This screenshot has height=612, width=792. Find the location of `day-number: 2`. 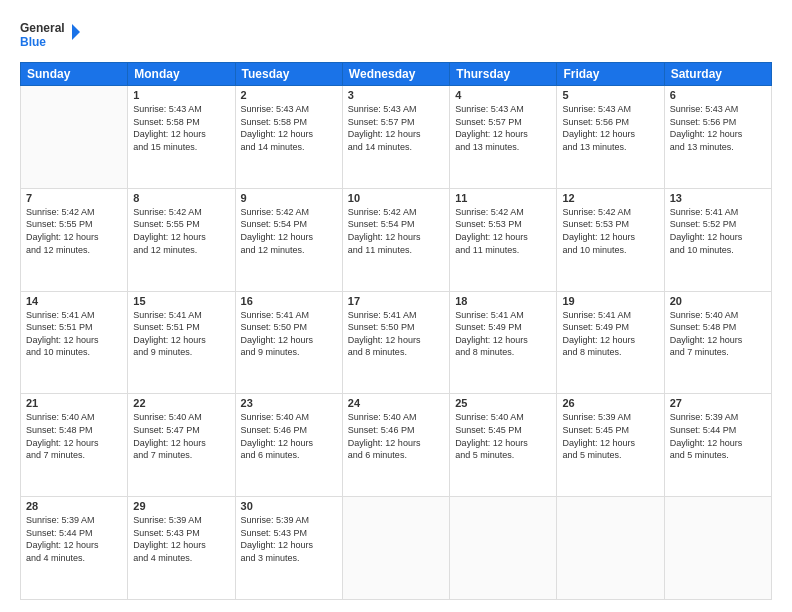

day-number: 2 is located at coordinates (289, 95).